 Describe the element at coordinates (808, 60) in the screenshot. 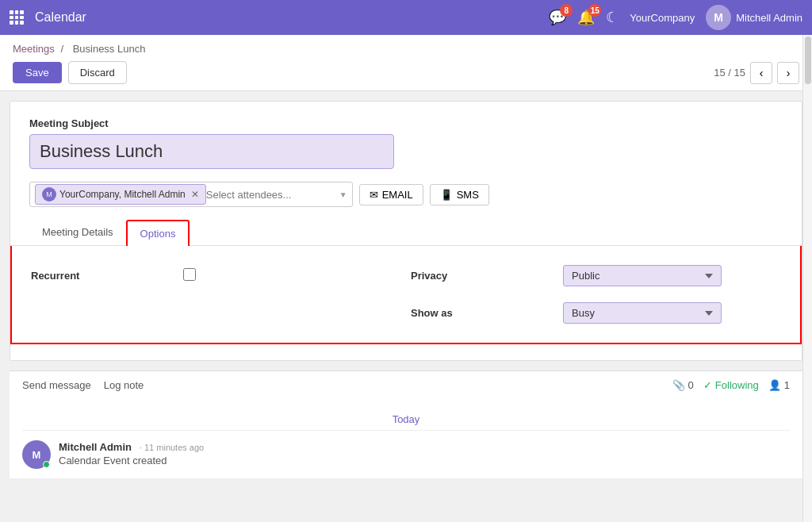

I see `scroll-thumb` at that location.